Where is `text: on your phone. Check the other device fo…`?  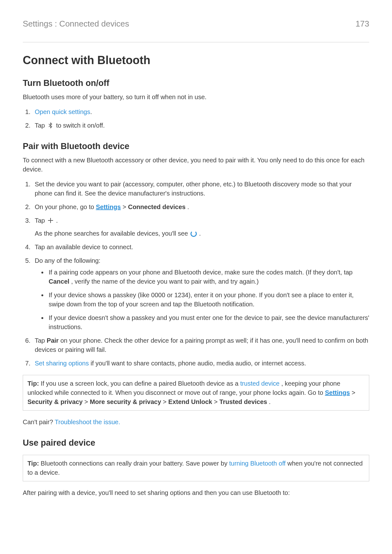 text: on your phone. Check the other device fo… is located at coordinates (202, 345).